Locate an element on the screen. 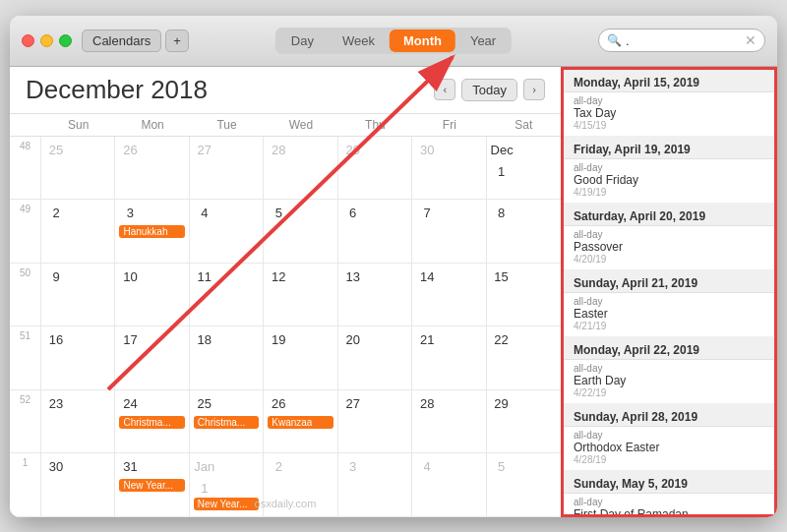 The image size is (787, 532). cal-cell-1-4: 6 is located at coordinates (376, 231).